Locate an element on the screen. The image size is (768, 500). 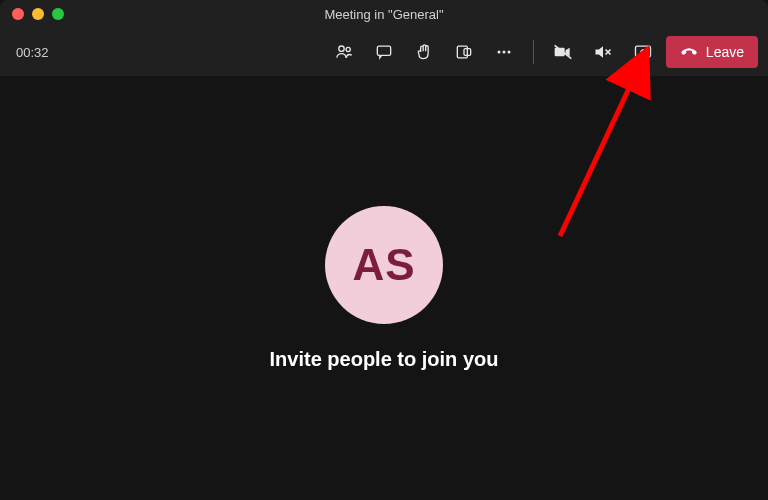
call-timer: 00:32 is located at coordinates (32, 52).